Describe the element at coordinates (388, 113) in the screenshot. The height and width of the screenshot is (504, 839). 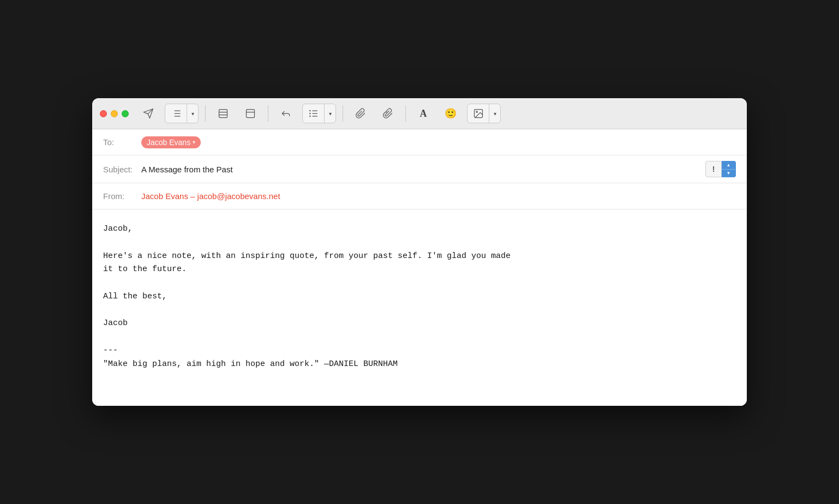
I see `attach-photo-button` at that location.